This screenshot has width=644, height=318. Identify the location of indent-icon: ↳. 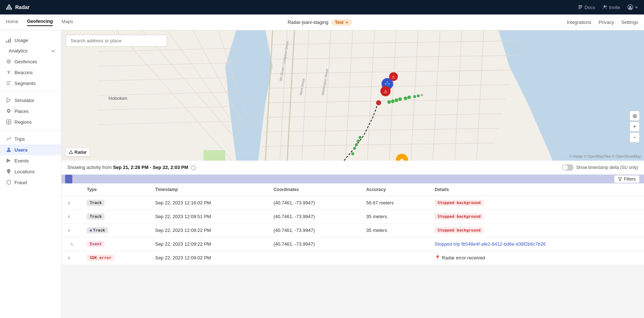
(71, 244).